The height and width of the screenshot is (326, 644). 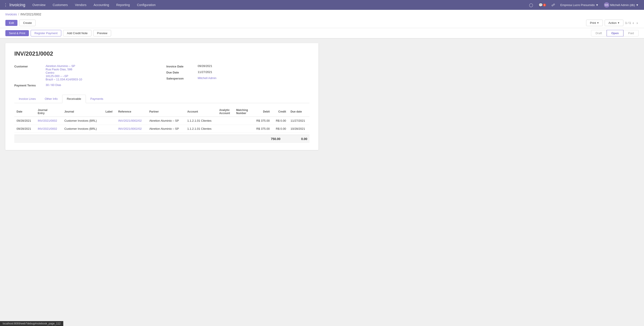 What do you see at coordinates (28, 23) in the screenshot?
I see `create-button: Create` at bounding box center [28, 23].